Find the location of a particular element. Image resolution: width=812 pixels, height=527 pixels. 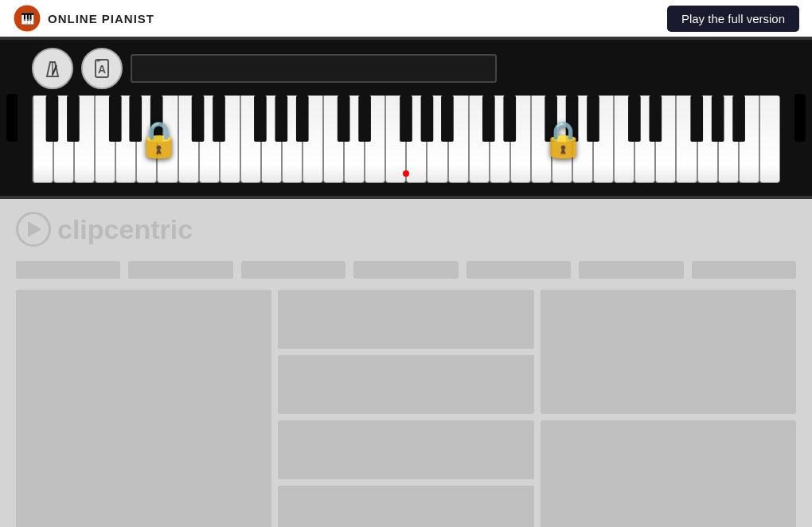

play-triangle-icon is located at coordinates (33, 229).